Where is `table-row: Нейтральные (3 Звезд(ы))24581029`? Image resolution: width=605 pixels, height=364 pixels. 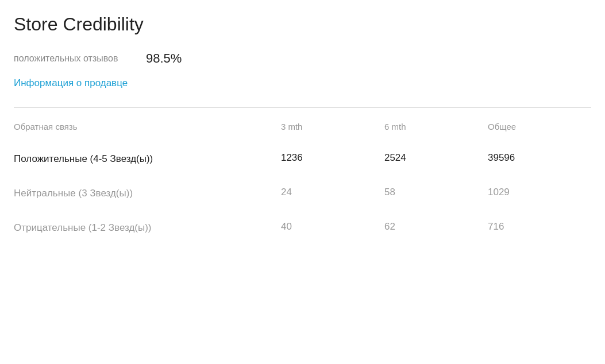 table-row: Нейтральные (3 Звезд(ы))24581029 is located at coordinates (302, 193).